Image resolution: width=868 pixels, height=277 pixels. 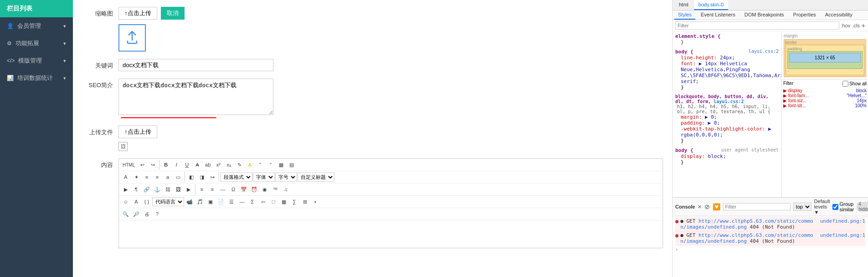 What do you see at coordinates (231, 202) in the screenshot?
I see `list-btn: ☰` at bounding box center [231, 202].